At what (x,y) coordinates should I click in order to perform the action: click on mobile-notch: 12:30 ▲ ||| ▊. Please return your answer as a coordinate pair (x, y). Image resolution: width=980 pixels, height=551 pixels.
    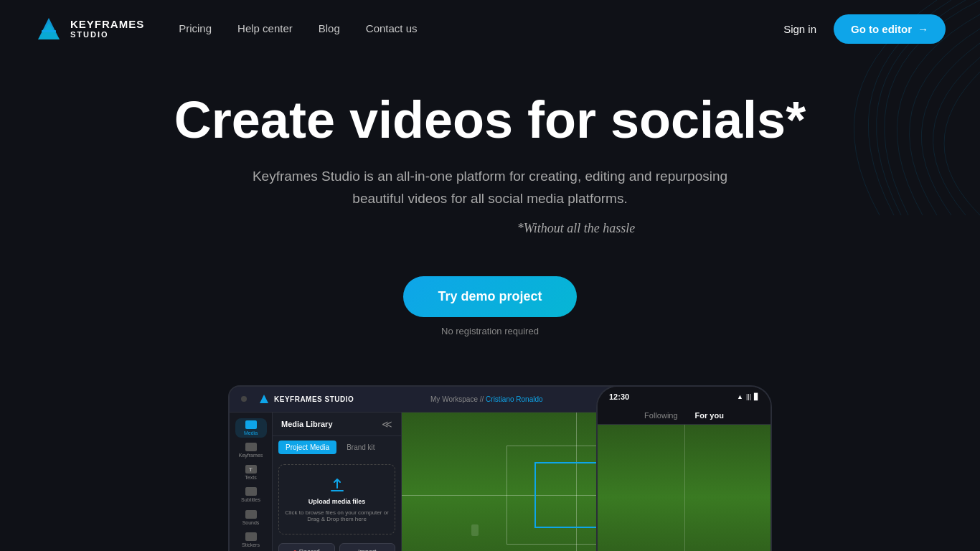
    Looking at the image, I should click on (684, 397).